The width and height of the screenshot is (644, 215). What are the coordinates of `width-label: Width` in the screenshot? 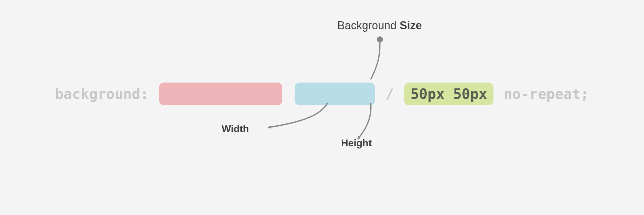 It's located at (235, 129).